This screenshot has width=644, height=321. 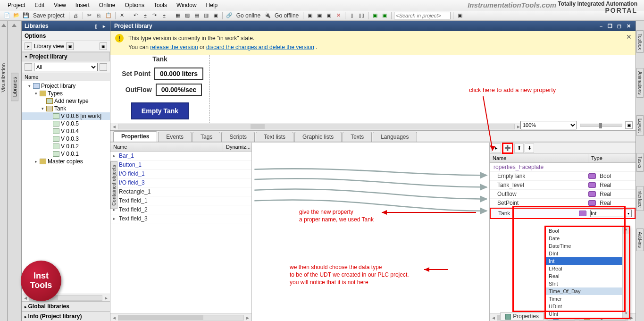 I want to click on type-option: LReal, so click(x=587, y=269).